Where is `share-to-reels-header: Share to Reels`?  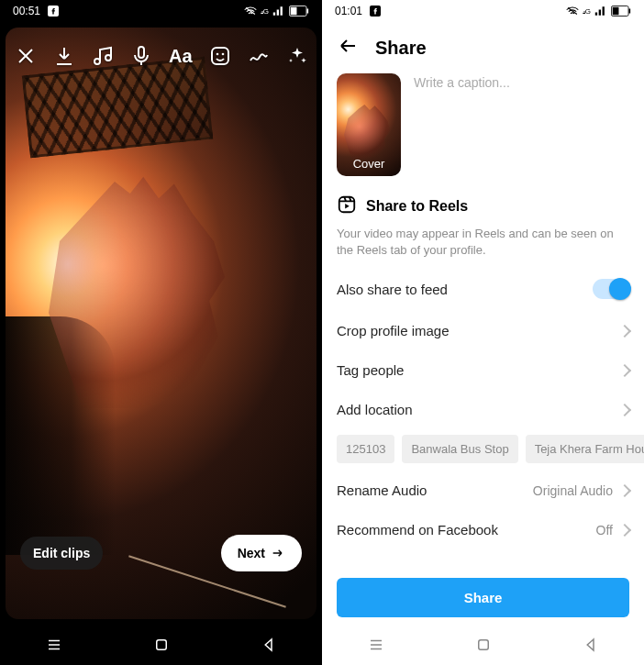 share-to-reels-header: Share to Reels is located at coordinates (483, 206).